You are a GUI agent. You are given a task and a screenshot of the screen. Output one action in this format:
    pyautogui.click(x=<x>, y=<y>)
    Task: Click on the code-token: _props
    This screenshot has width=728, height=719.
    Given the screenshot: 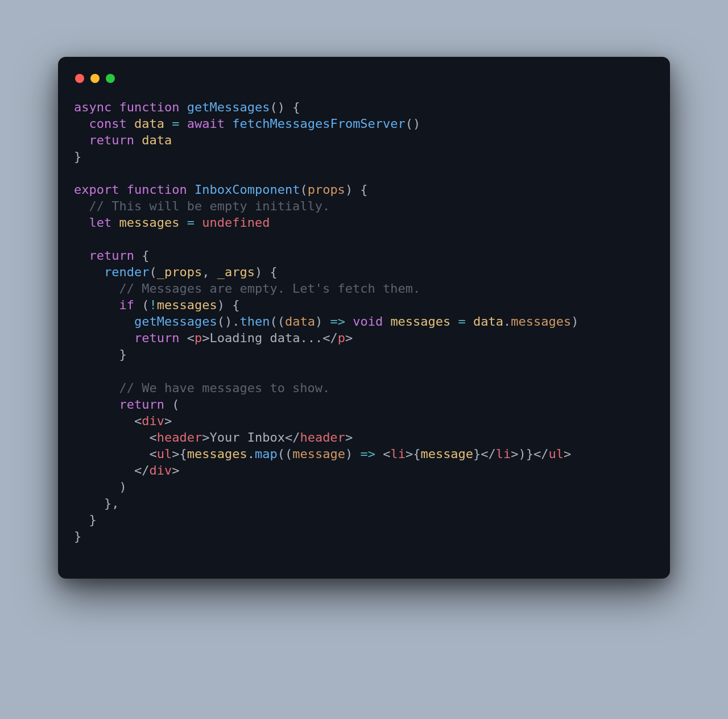 What is the action you would take?
    pyautogui.click(x=180, y=272)
    